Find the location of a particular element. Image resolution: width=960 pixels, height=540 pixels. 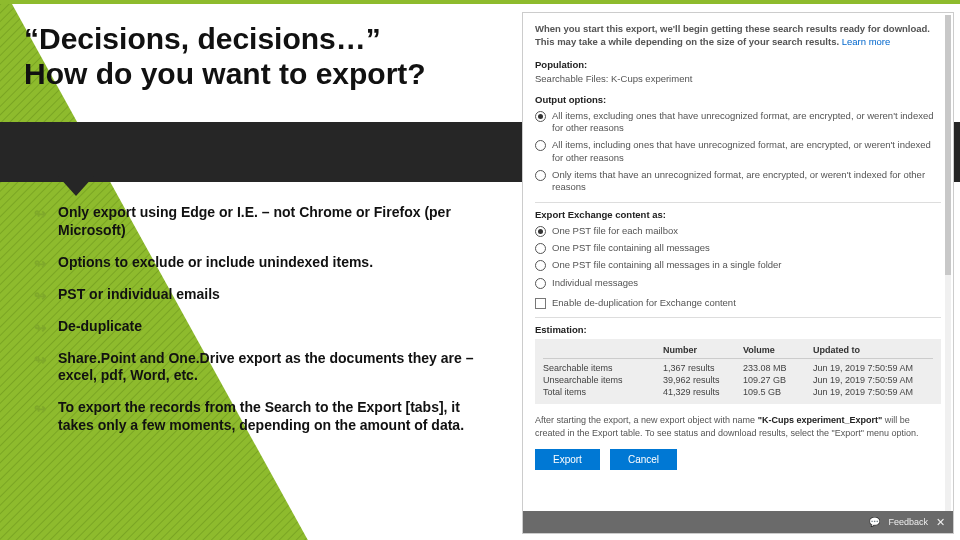

bullet-item: Only export using Edge or I.E. – not Chr… is located at coordinates (264, 222).